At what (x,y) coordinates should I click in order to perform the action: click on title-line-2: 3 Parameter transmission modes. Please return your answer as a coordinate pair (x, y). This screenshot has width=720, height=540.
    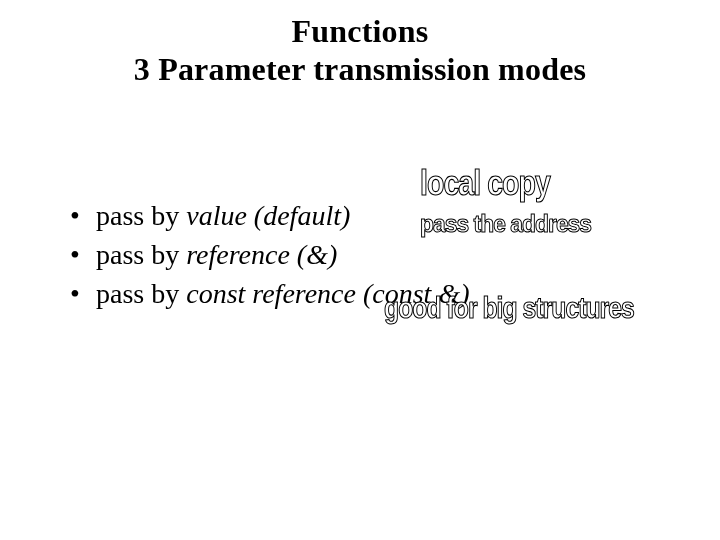
    Looking at the image, I should click on (360, 69).